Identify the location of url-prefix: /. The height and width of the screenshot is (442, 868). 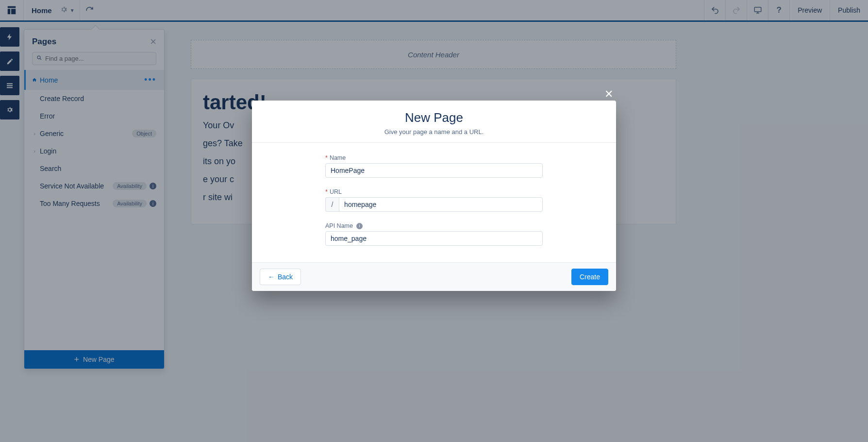
(332, 204).